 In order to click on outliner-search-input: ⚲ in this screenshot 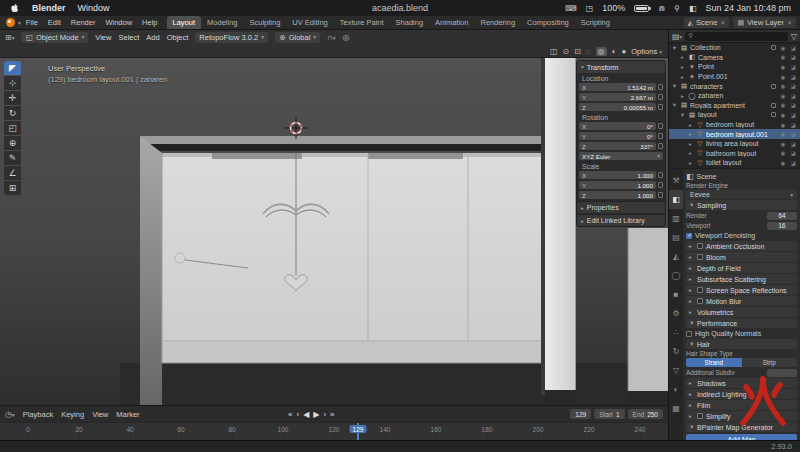, I will do `click(736, 36)`.